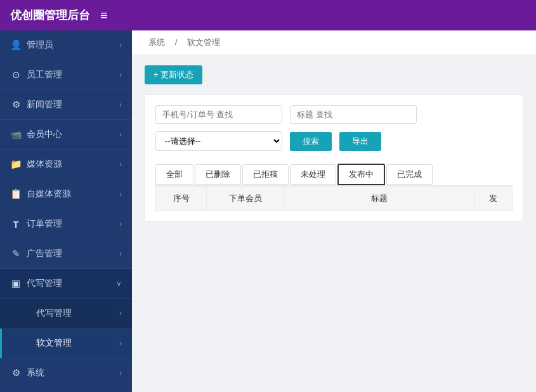 This screenshot has height=392, width=536. I want to click on category-select: --请选择--, so click(219, 141).